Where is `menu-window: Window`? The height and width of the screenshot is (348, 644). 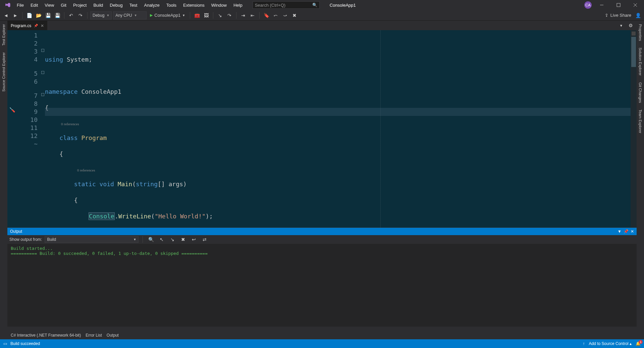 menu-window: Window is located at coordinates (219, 5).